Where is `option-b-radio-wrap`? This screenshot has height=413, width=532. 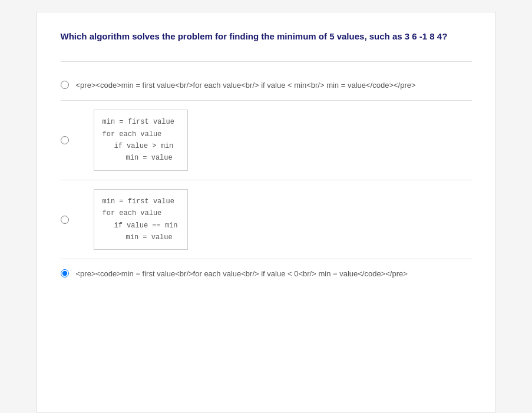
option-b-radio-wrap is located at coordinates (65, 141).